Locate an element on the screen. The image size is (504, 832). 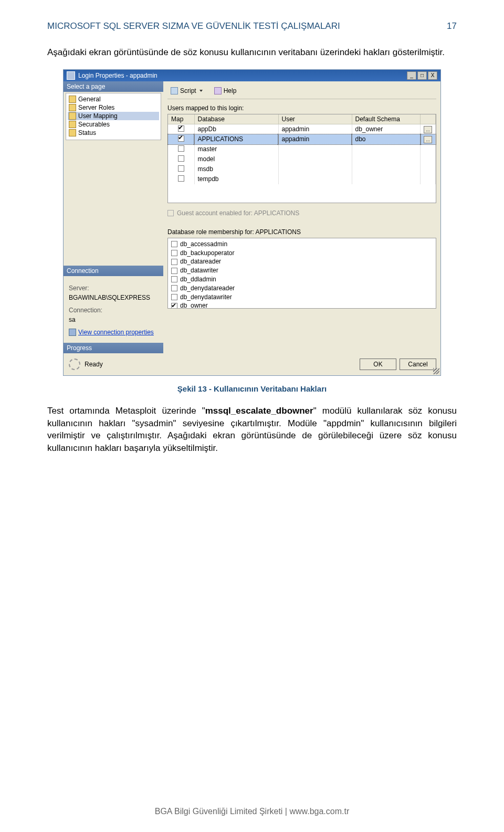
progress-header: Progress is located at coordinates (113, 348).